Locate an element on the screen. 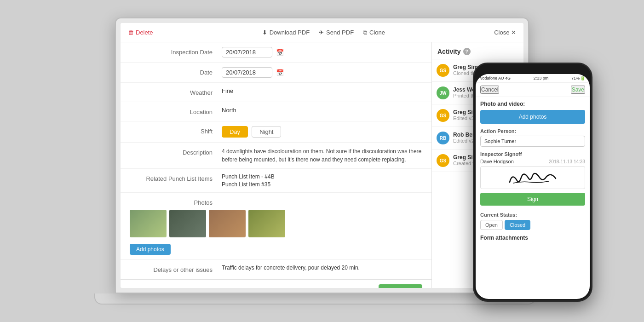  close-x-icon: ✕ is located at coordinates (513, 32).